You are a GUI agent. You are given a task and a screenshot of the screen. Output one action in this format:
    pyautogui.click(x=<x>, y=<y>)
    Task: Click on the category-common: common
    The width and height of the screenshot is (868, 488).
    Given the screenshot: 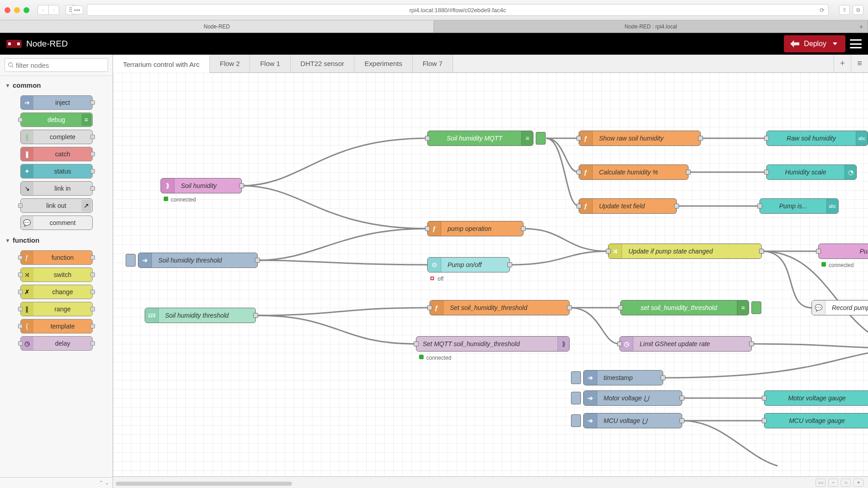 What is the action you would take?
    pyautogui.click(x=56, y=85)
    